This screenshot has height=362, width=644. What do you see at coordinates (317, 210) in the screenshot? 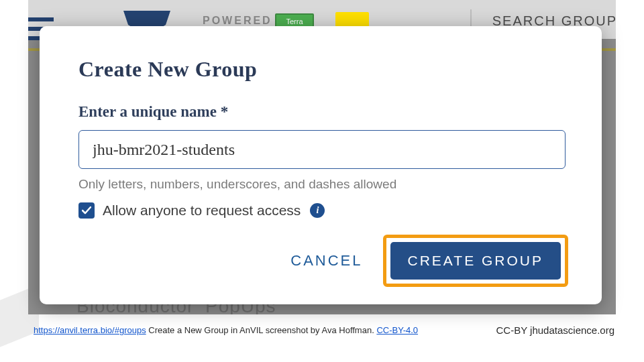
I see `info-icon: i` at bounding box center [317, 210].